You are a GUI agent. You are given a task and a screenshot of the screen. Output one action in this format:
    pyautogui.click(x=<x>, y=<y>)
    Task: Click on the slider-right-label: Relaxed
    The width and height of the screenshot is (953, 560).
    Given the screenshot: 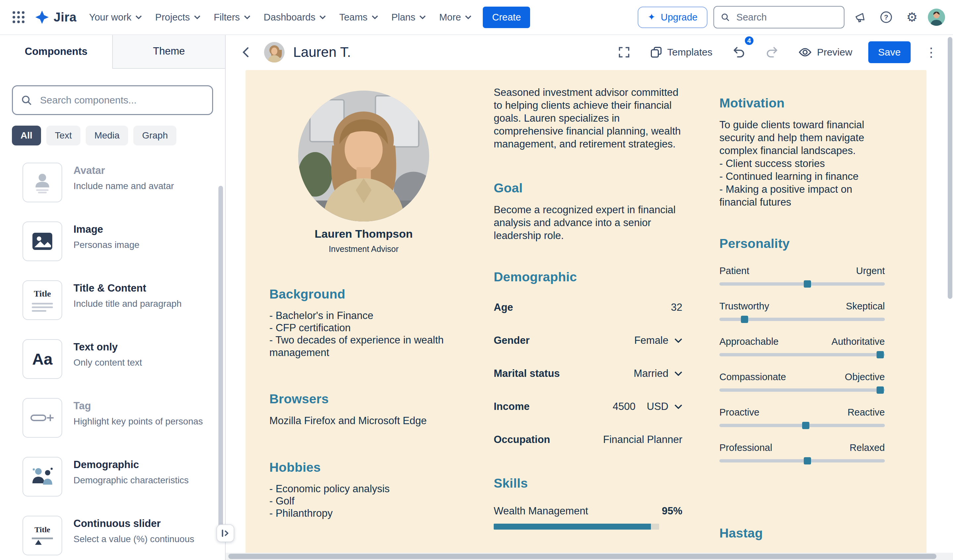 What is the action you would take?
    pyautogui.click(x=868, y=448)
    